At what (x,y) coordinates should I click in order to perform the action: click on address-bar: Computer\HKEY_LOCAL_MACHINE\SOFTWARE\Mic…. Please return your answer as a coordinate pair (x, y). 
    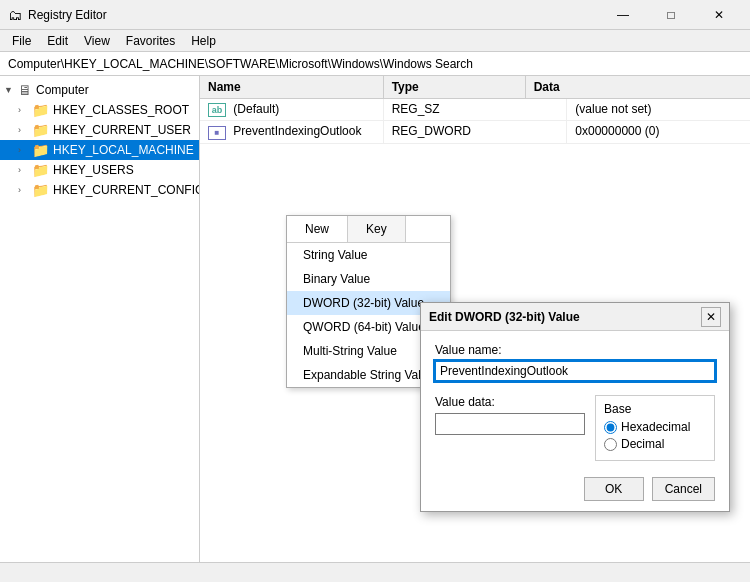
    Looking at the image, I should click on (375, 64).